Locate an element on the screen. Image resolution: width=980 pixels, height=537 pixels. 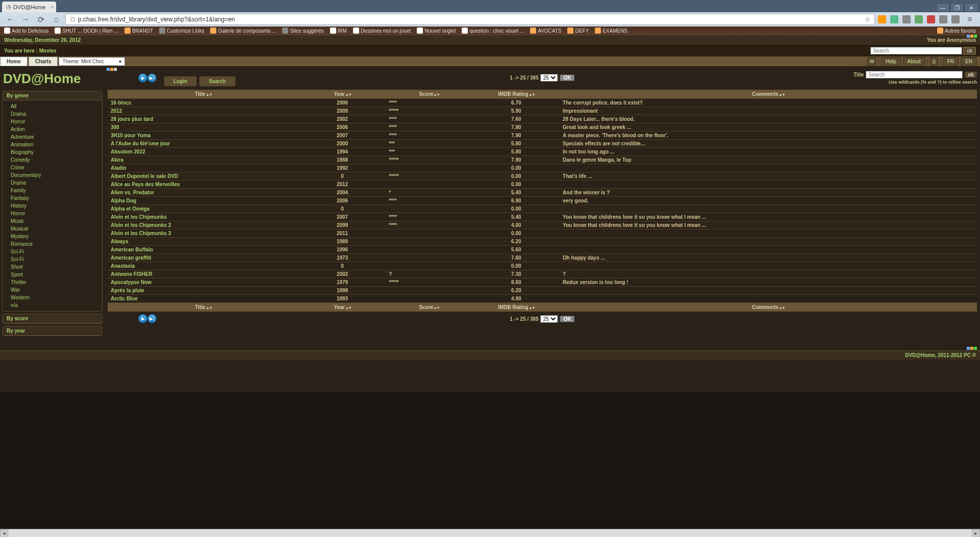
menu-help: Help is located at coordinates (891, 61).